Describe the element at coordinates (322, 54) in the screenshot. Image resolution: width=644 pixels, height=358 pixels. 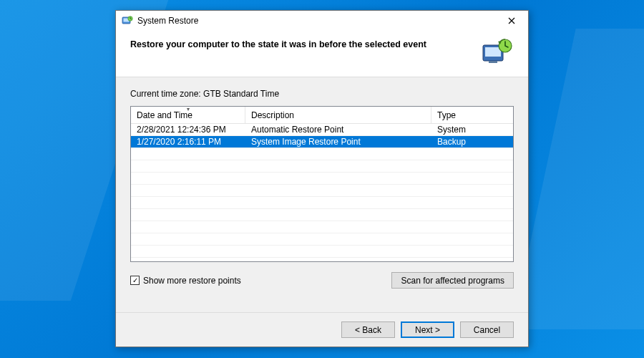
I see `dialog-header: Restore your computer to the state it wa…` at that location.